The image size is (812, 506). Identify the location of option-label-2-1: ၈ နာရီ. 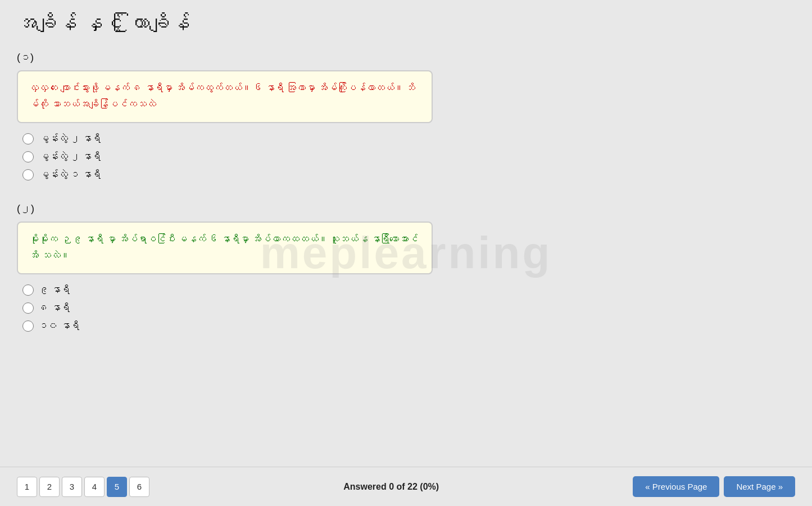
(55, 308).